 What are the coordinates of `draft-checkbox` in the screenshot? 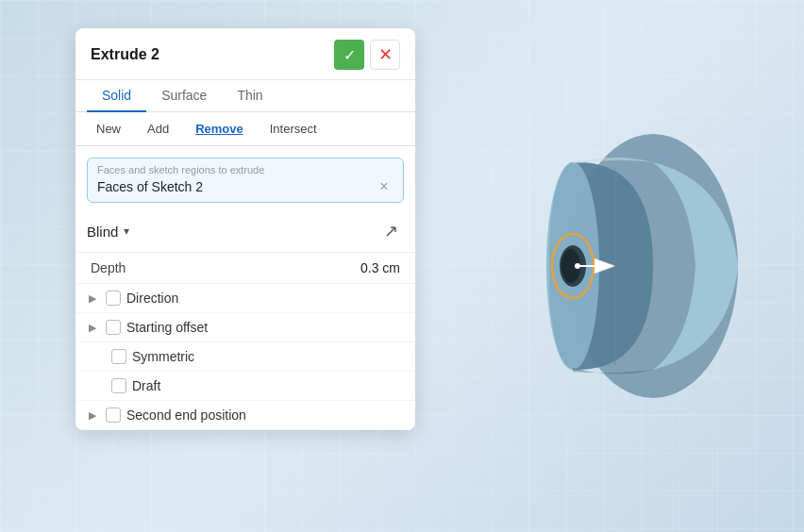 It's located at (119, 386).